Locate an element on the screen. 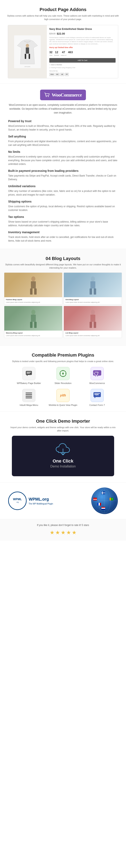 The height and width of the screenshot is (868, 126). wpml-logo-svg: WPML .org is located at coordinates (18, 501).